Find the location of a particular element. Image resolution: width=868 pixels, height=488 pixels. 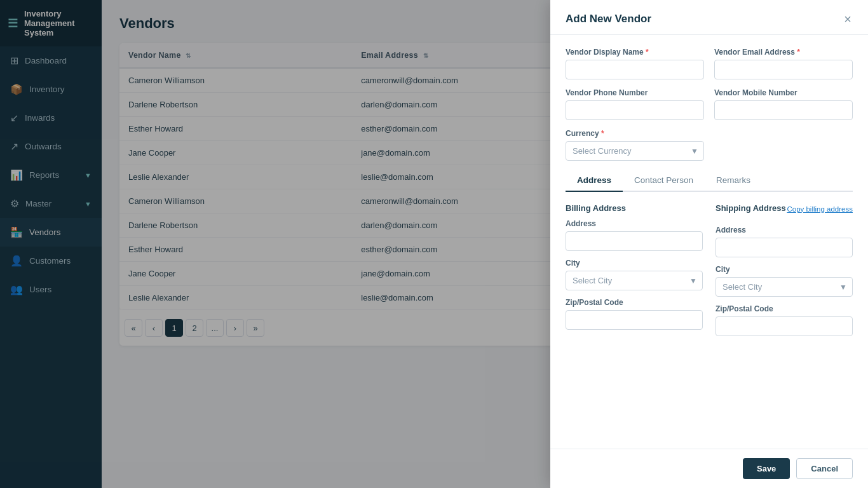

form-row-name-email: Vendor Display Name * Vendor Email Addre… is located at coordinates (709, 64).